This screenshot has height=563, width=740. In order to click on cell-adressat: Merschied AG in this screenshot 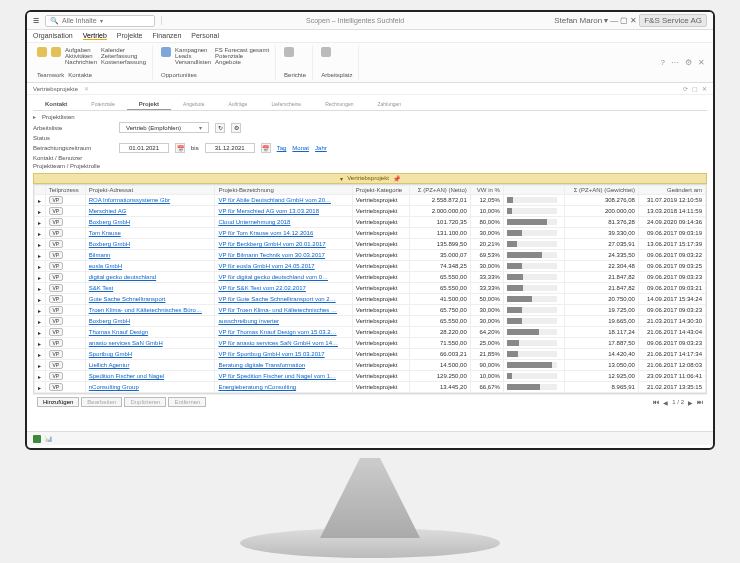, I will do `click(150, 212)`.